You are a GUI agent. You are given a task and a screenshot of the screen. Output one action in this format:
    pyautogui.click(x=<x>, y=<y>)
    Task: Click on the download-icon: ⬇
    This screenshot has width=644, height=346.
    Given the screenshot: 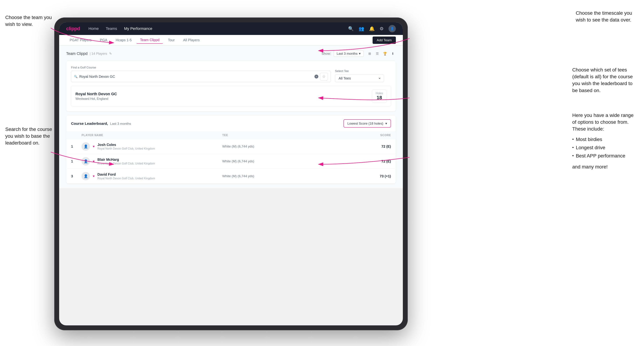 What is the action you would take?
    pyautogui.click(x=392, y=53)
    